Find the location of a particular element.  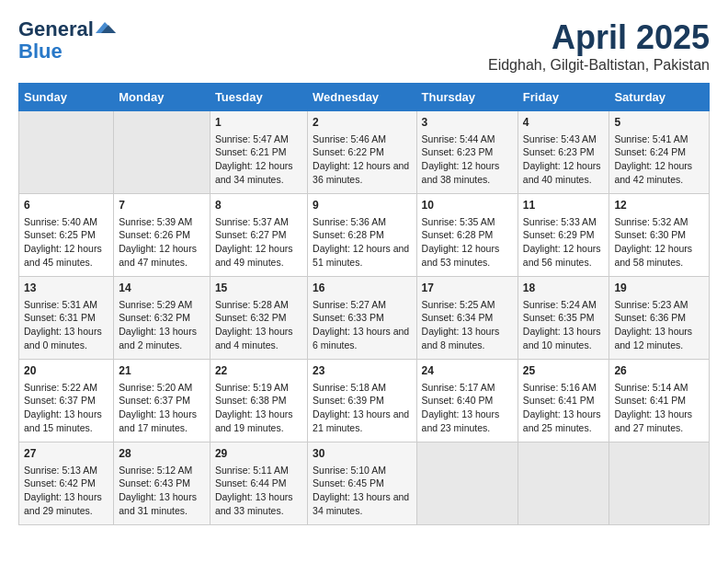

cell-content: 30Sunrise: 5:10 AMSunset: 6:45 PMDayligh… is located at coordinates (362, 482).